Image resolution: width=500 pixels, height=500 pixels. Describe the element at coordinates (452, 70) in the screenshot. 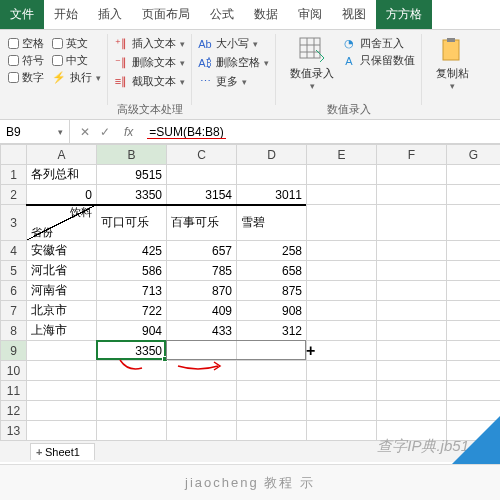

I see `ribbon-group-copy: 复制粘▾` at that location.